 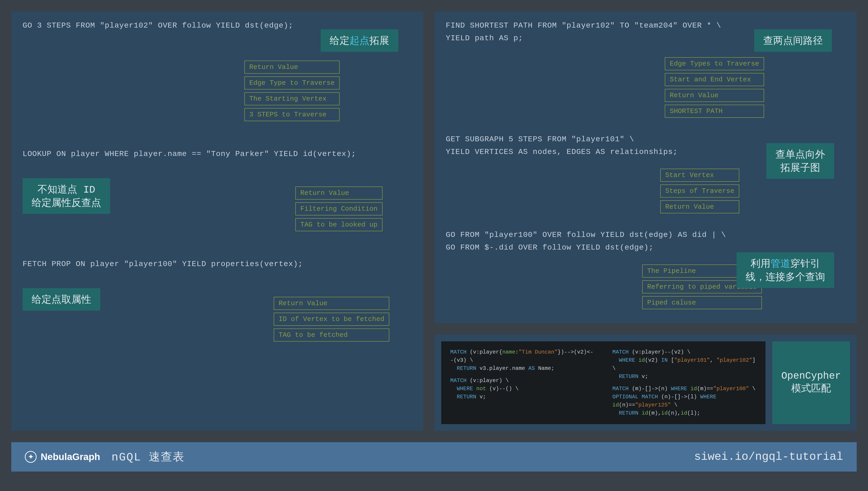 I want to click on badge-opencypher: OpenCypher 模式匹配, so click(x=811, y=383).